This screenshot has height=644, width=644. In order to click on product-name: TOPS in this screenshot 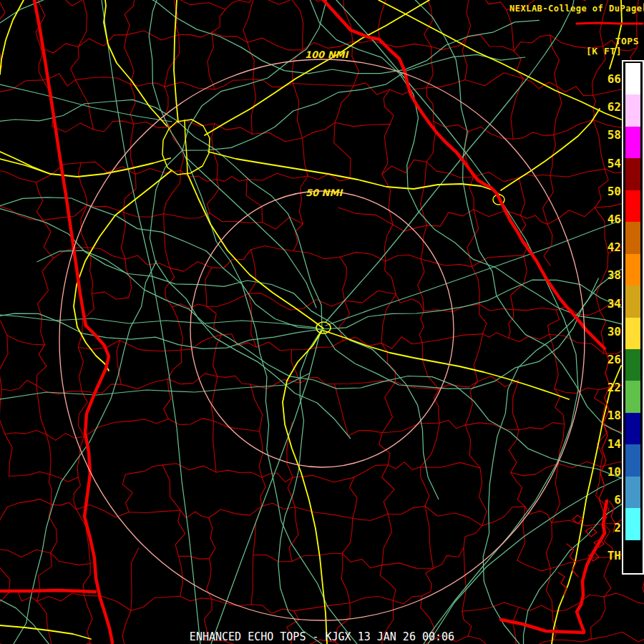, I will do `click(627, 42)`.